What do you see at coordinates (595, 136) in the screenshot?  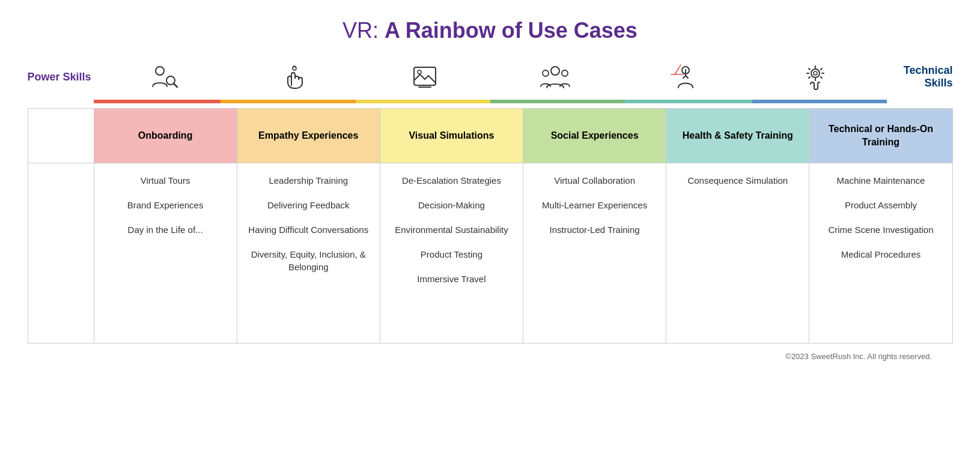 I see `col-header-social: Social Experiences` at bounding box center [595, 136].